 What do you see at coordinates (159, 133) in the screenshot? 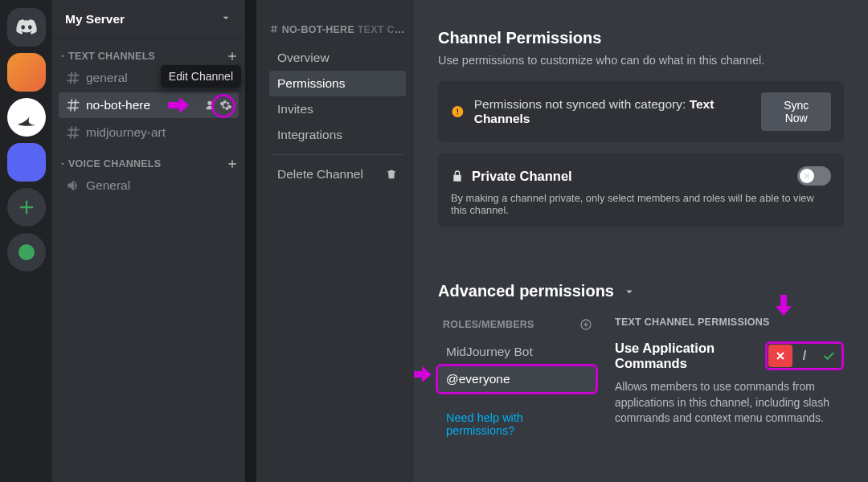
I see `channel-name: midjourney-art` at bounding box center [159, 133].